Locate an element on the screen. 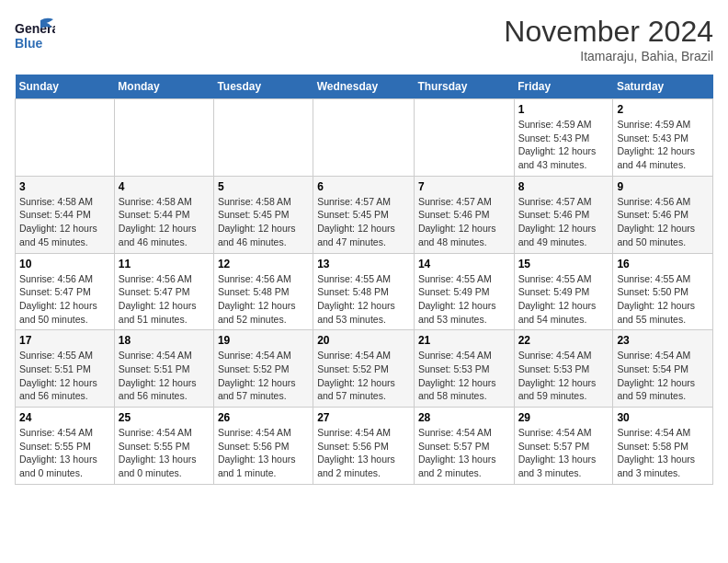 This screenshot has width=728, height=563. week-row-1: 1Sunrise: 4:59 AM Sunset: 5:43 PM Daylig… is located at coordinates (364, 138).